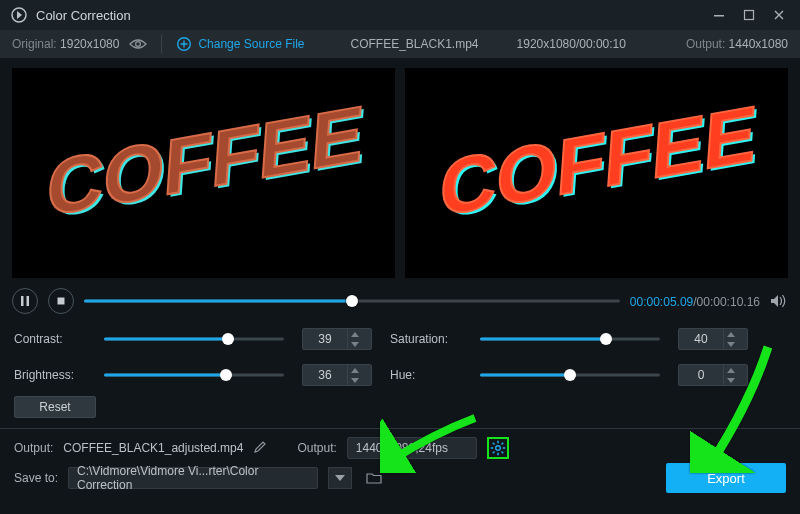  What do you see at coordinates (570, 375) in the screenshot?
I see `hue-slider` at bounding box center [570, 375].